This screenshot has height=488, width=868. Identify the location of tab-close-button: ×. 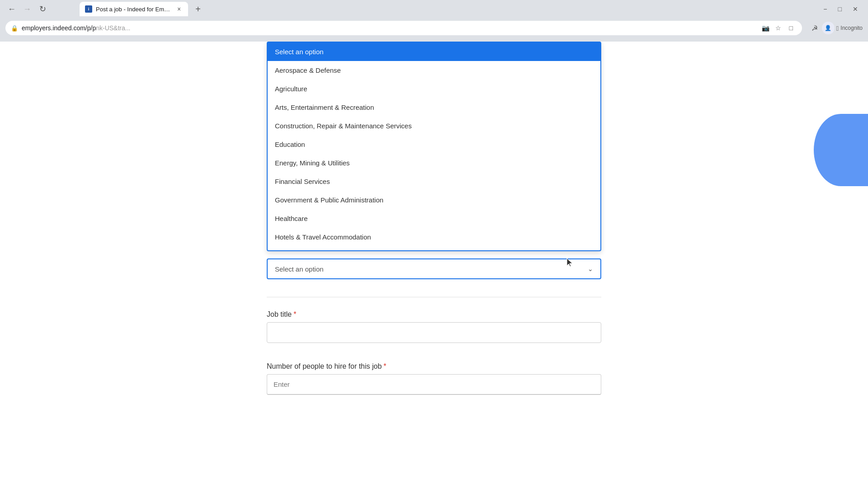
(179, 9).